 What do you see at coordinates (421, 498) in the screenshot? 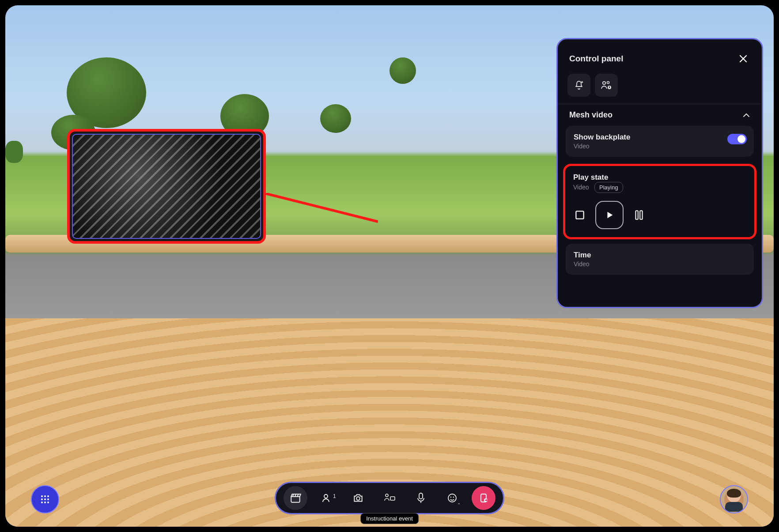
I see `microphone-button` at bounding box center [421, 498].